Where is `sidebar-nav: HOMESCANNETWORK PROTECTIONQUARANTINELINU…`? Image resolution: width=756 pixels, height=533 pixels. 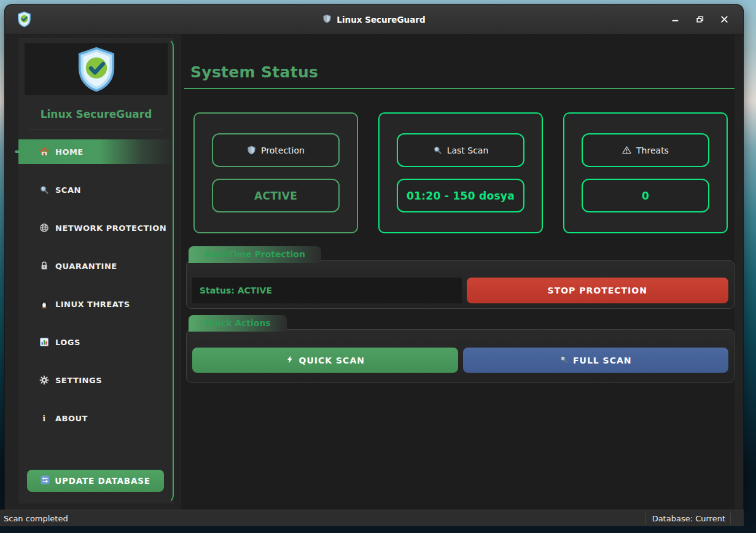 sidebar-nav: HOMESCANNETWORK PROTECTIONQUARANTINELINU… is located at coordinates (96, 285).